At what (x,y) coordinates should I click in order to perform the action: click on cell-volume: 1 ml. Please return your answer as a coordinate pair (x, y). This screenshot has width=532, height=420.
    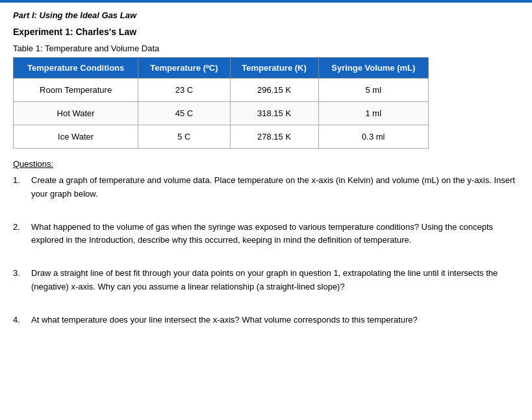
    Looking at the image, I should click on (373, 114).